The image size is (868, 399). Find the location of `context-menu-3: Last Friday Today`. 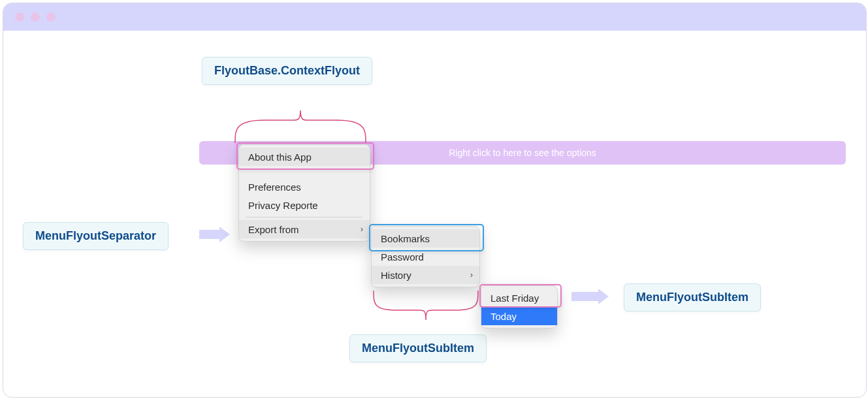

context-menu-3: Last Friday Today is located at coordinates (519, 307).